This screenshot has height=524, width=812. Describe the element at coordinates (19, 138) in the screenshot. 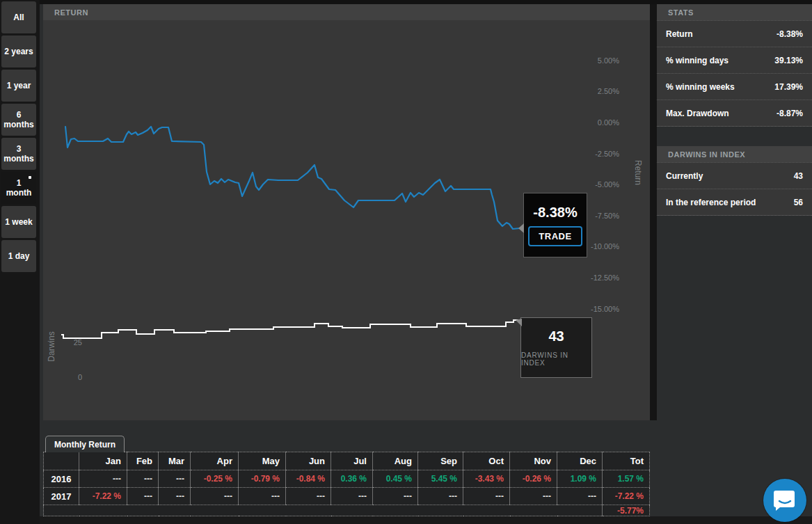

I see `period-sidebar: All2 years1 year6 months3 months1 month1…` at that location.